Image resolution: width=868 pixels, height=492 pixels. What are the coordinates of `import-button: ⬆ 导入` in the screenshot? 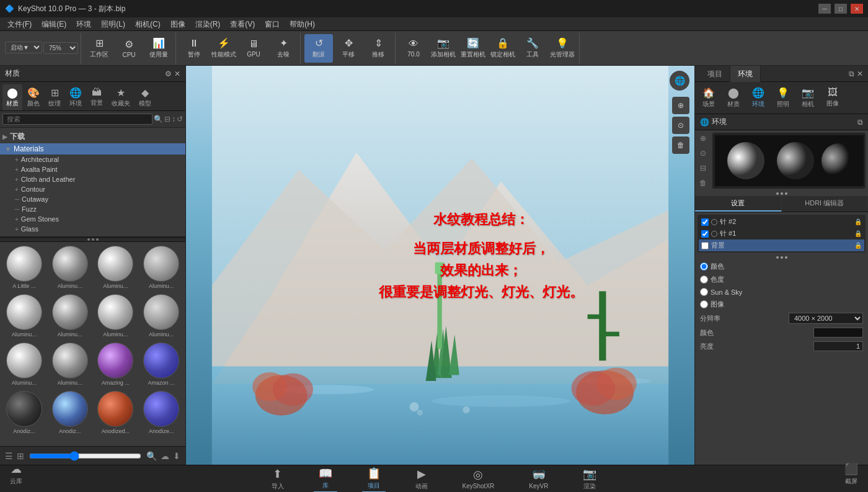 It's located at (278, 479).